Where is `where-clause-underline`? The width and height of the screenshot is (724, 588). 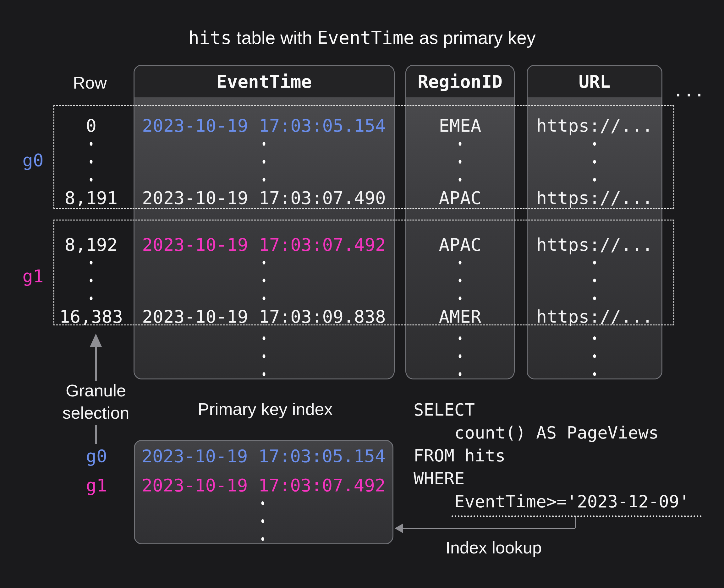
where-clause-underline is located at coordinates (577, 516).